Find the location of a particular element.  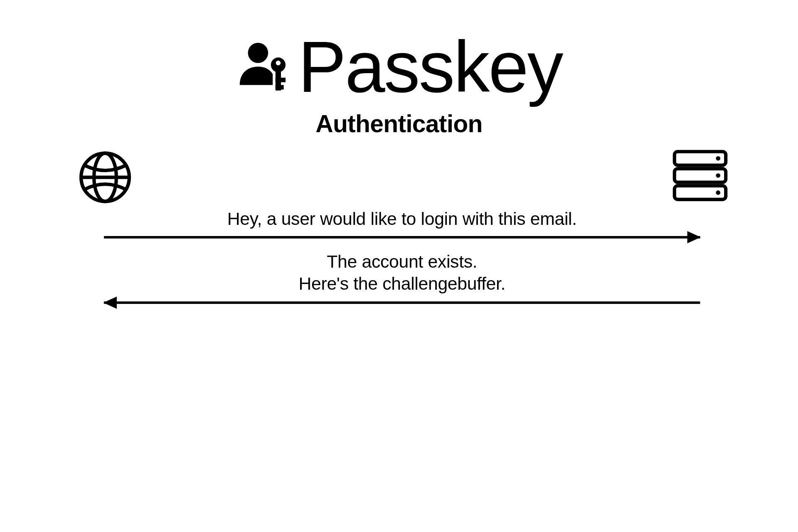

message-1: Hey, a user would like to login with thi… is located at coordinates (402, 223).